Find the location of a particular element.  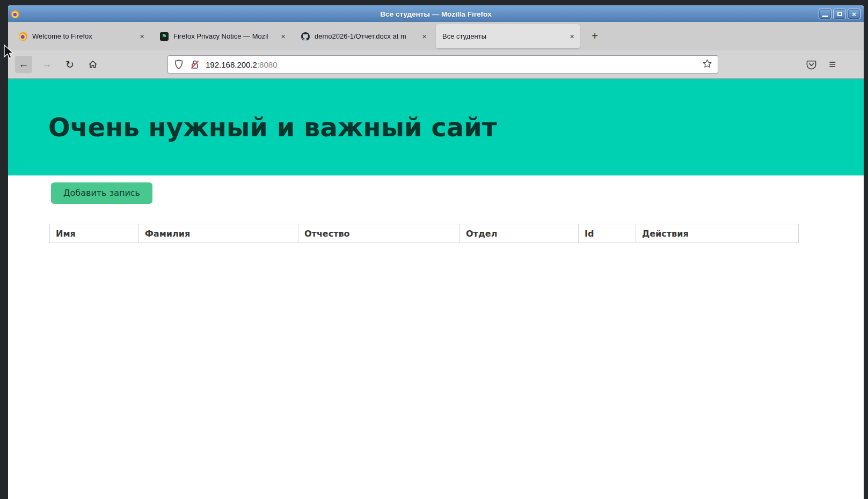

column-header-actions: Действия is located at coordinates (717, 234).